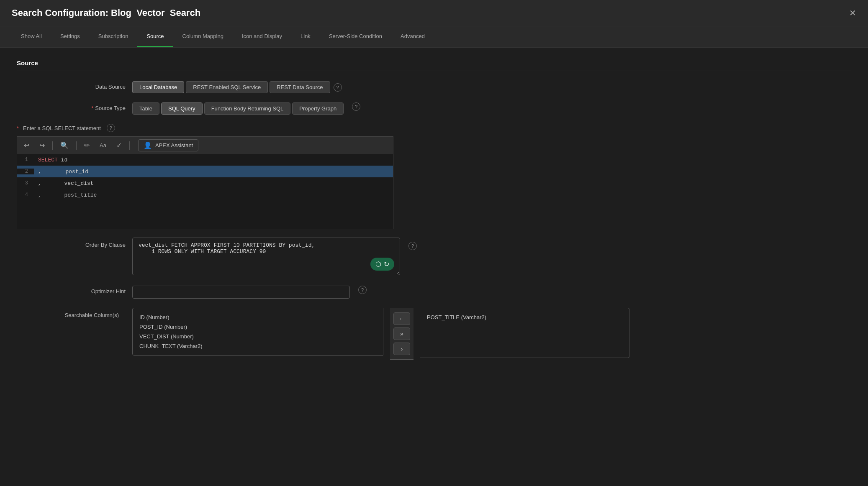 Image resolution: width=868 pixels, height=486 pixels. I want to click on line-num-3: 3, so click(26, 183).